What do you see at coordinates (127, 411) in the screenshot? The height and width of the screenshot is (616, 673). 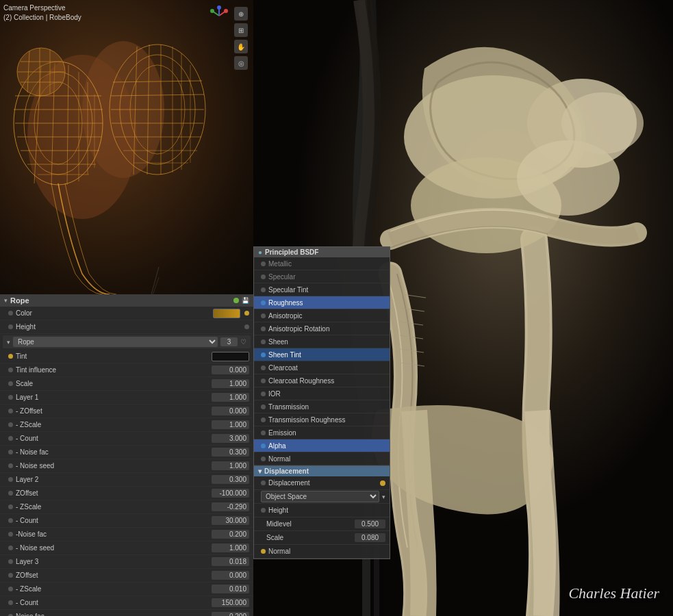 I see `tint-property-row: - ZOffset0.000` at bounding box center [127, 411].